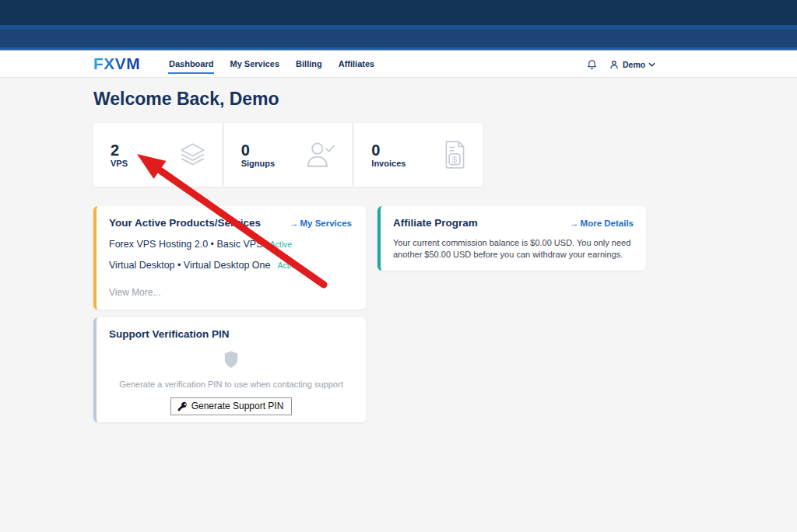  Describe the element at coordinates (157, 155) in the screenshot. I see `stat-card-vps: 2 VPS` at that location.